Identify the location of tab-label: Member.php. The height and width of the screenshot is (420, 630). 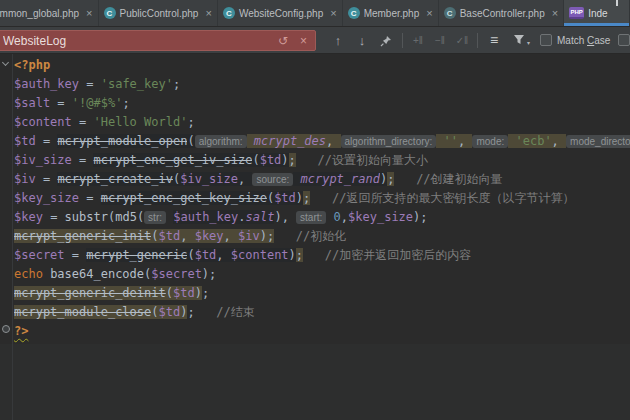
(392, 14).